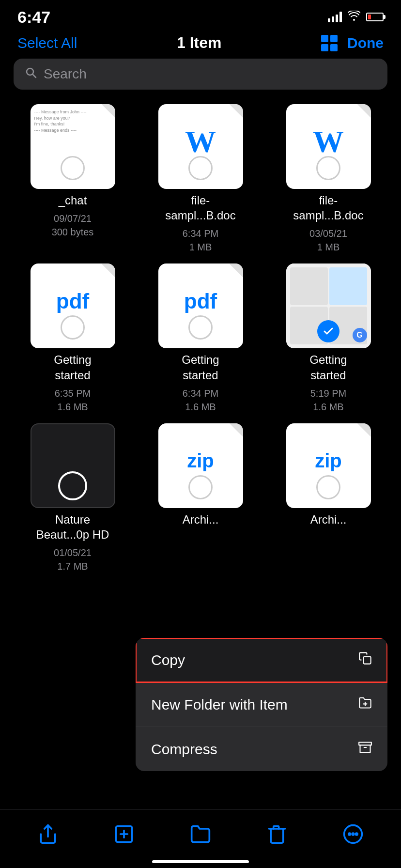  Describe the element at coordinates (184, 749) in the screenshot. I see `compress-label: Compress` at that location.